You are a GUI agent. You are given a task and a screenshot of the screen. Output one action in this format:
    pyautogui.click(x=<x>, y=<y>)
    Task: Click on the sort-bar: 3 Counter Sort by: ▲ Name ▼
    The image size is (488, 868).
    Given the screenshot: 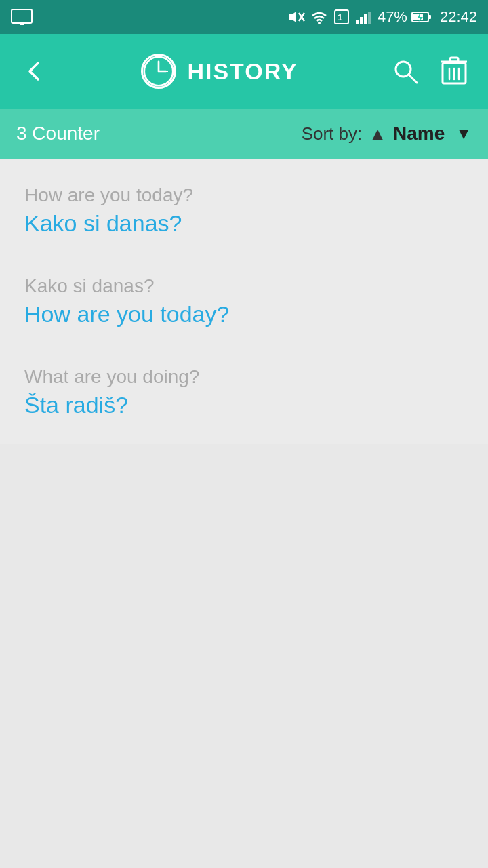 What is the action you would take?
    pyautogui.click(x=244, y=134)
    